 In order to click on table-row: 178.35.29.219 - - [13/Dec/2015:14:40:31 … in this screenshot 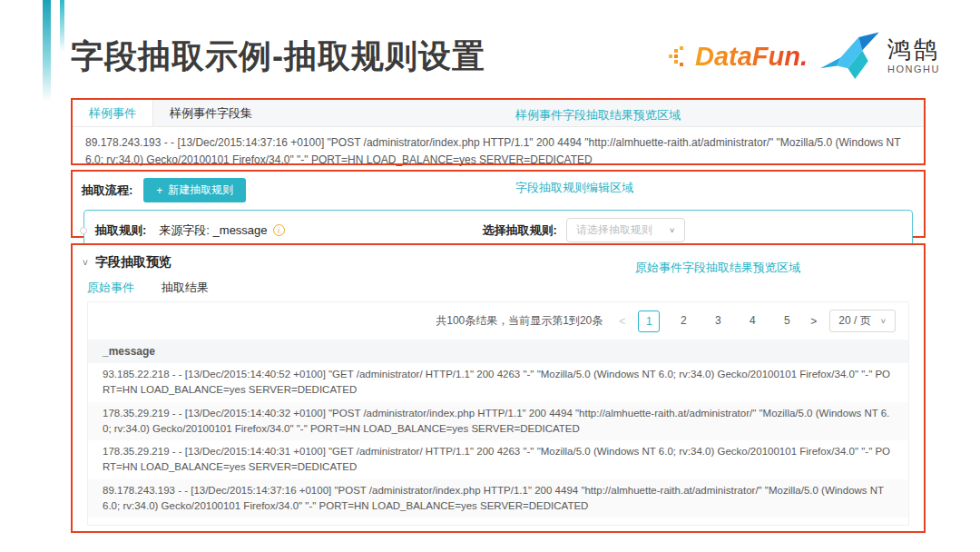, I will do `click(498, 459)`.